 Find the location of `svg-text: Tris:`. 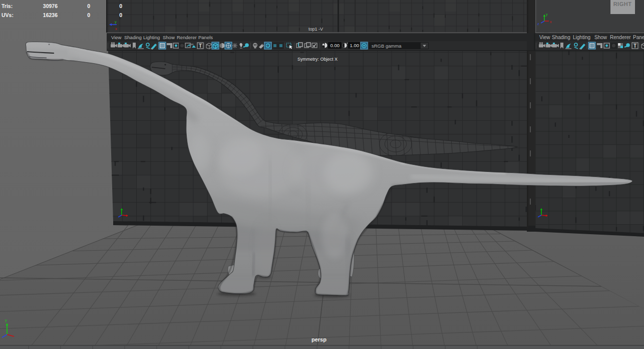

svg-text: Tris: is located at coordinates (7, 6).